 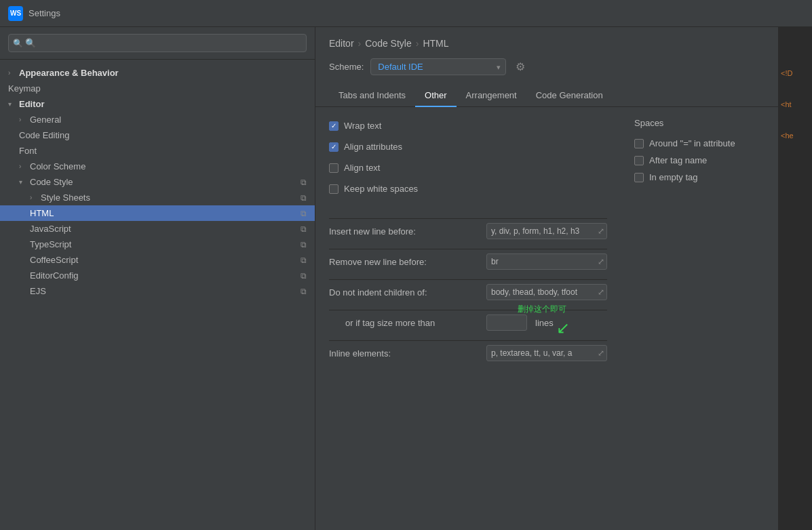 I want to click on in-empty-tag-checkbox, so click(x=639, y=178).